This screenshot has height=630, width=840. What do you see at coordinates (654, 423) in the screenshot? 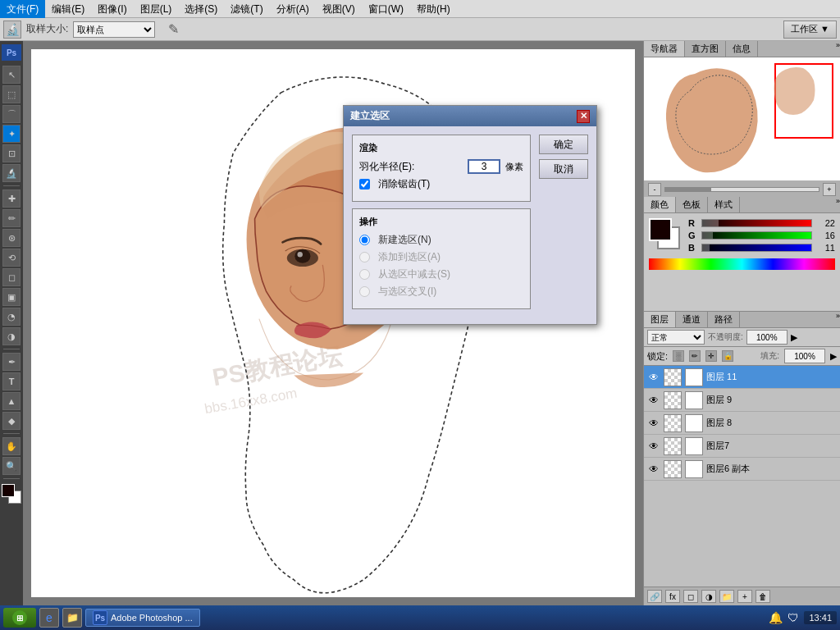
I see `layer-visibility-2: 👁` at bounding box center [654, 423].